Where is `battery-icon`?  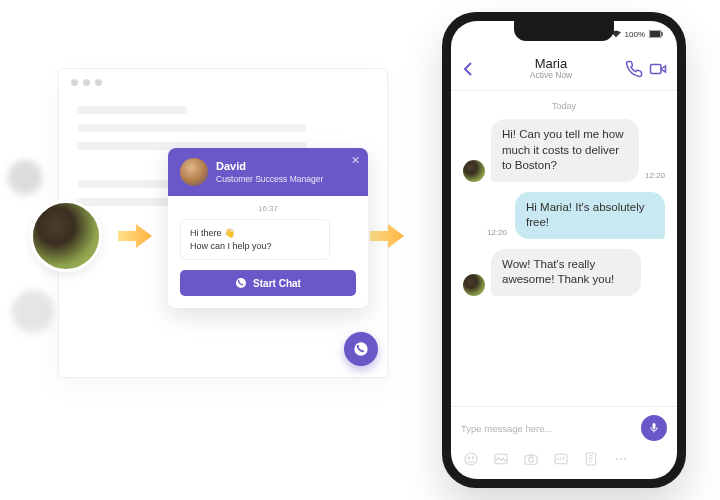 battery-icon is located at coordinates (656, 34).